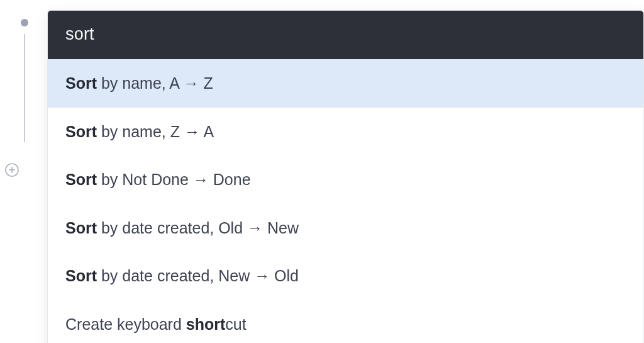 The height and width of the screenshot is (343, 644). I want to click on outline-gutter, so click(24, 171).